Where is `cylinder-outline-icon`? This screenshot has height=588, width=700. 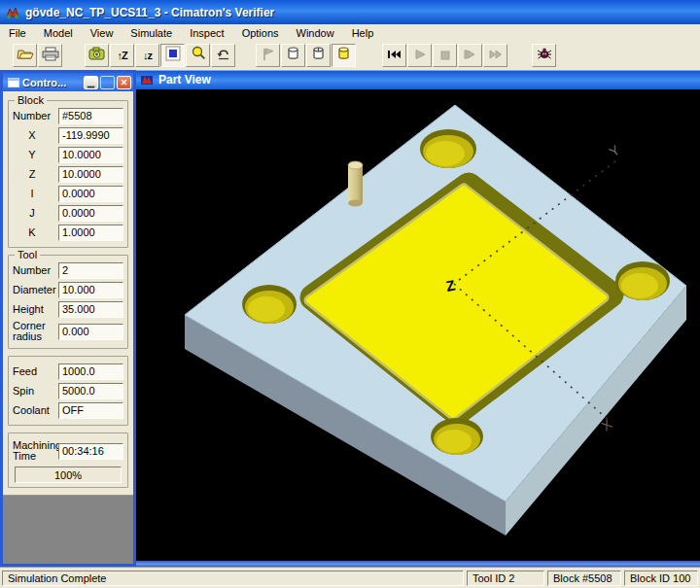 cylinder-outline-icon is located at coordinates (294, 55).